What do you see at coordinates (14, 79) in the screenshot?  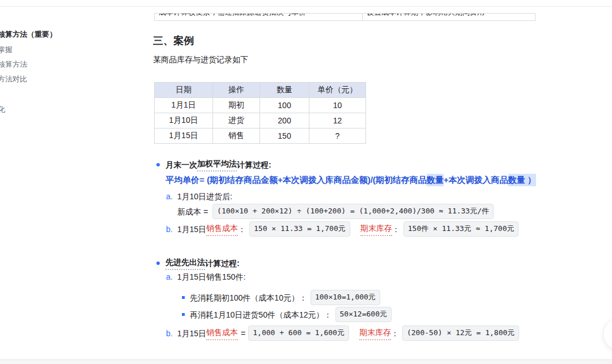 I see `toc-item-compare: 方法对比` at bounding box center [14, 79].